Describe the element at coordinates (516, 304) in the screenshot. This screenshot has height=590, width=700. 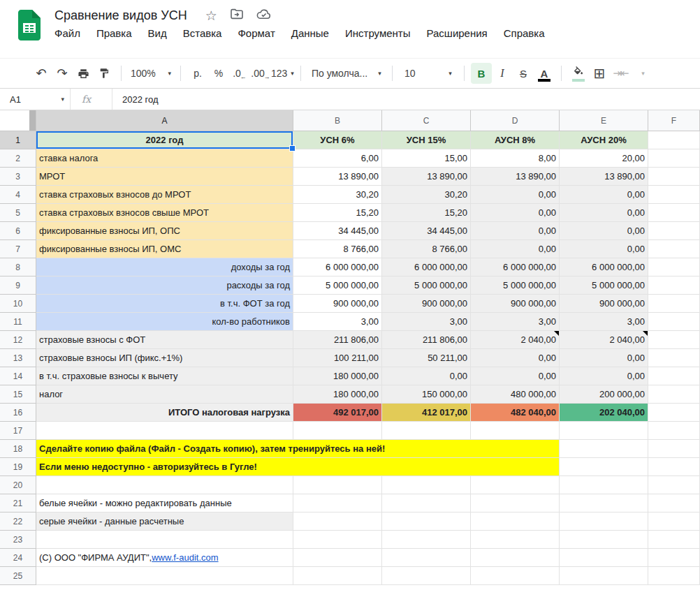
I see `cell-D10: 900 000,00` at that location.